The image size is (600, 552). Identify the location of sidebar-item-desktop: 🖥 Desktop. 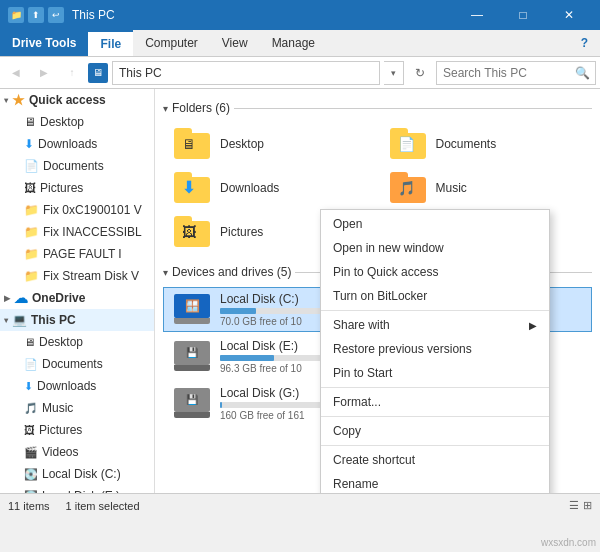
(77, 122).